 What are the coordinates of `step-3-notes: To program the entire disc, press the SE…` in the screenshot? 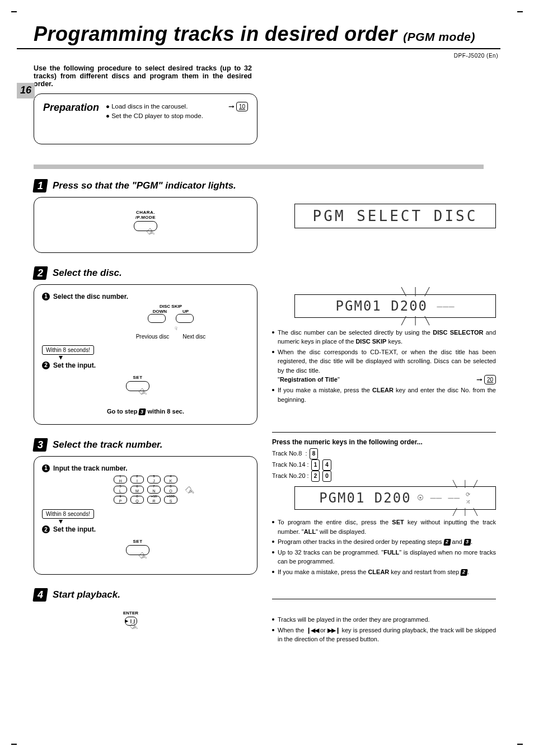 It's located at (384, 547).